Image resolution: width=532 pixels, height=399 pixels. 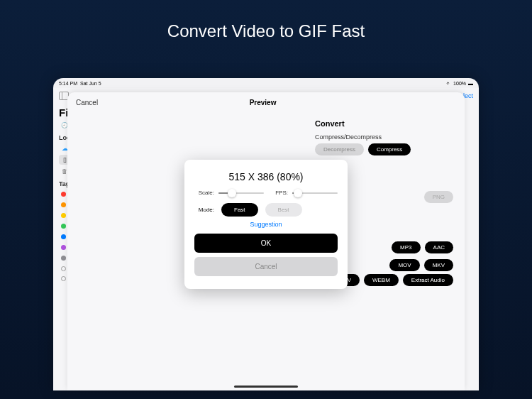 What do you see at coordinates (266, 386) in the screenshot?
I see `home-indicator` at bounding box center [266, 386].